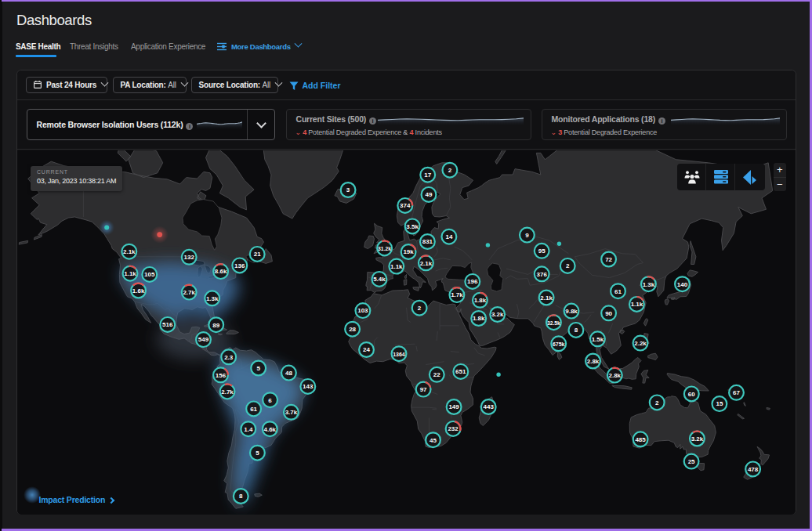 The height and width of the screenshot is (531, 812). Describe the element at coordinates (571, 312) in the screenshot. I see `svg-text: 9.8k` at that location.